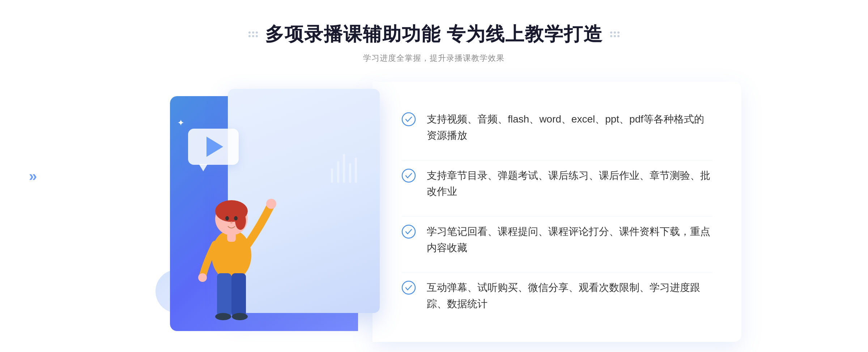 The image size is (868, 352). What do you see at coordinates (344, 168) in the screenshot?
I see `column-lines-decoration` at bounding box center [344, 168].